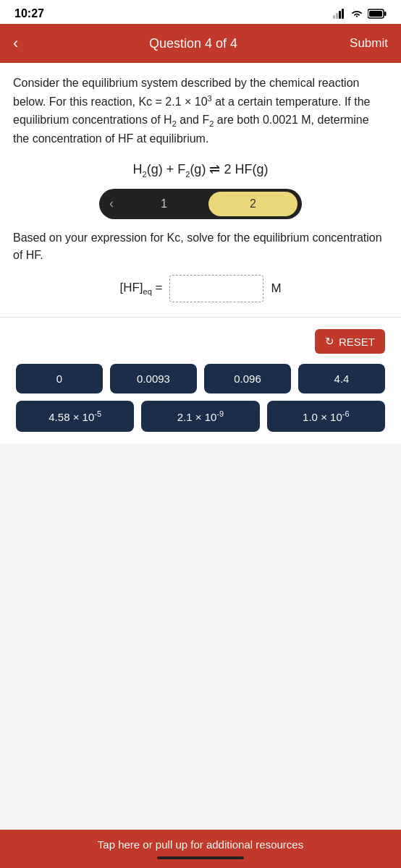 The width and height of the screenshot is (401, 868). Describe the element at coordinates (28, 43) in the screenshot. I see `back-button: ‹` at that location.